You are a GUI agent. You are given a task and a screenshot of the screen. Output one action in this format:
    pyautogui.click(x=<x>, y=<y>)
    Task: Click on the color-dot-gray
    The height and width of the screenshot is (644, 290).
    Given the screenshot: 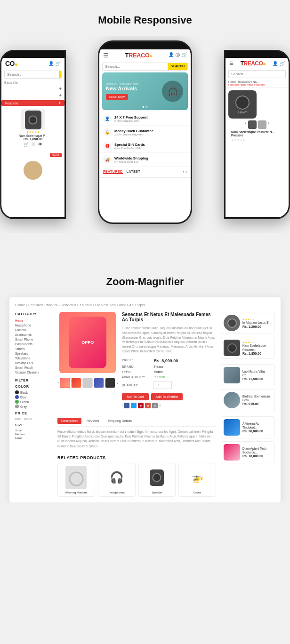 What is the action you would take?
    pyautogui.click(x=17, y=406)
    